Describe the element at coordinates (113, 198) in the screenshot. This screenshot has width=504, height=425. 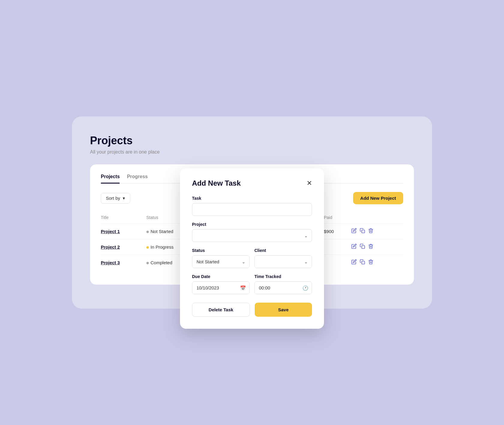
I see `sort-label: Sort by` at that location.